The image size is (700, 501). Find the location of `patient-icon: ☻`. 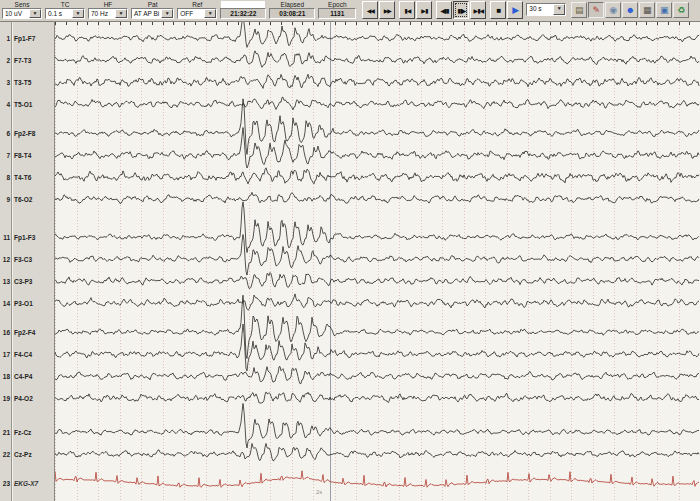

patient-icon: ☻ is located at coordinates (630, 10).